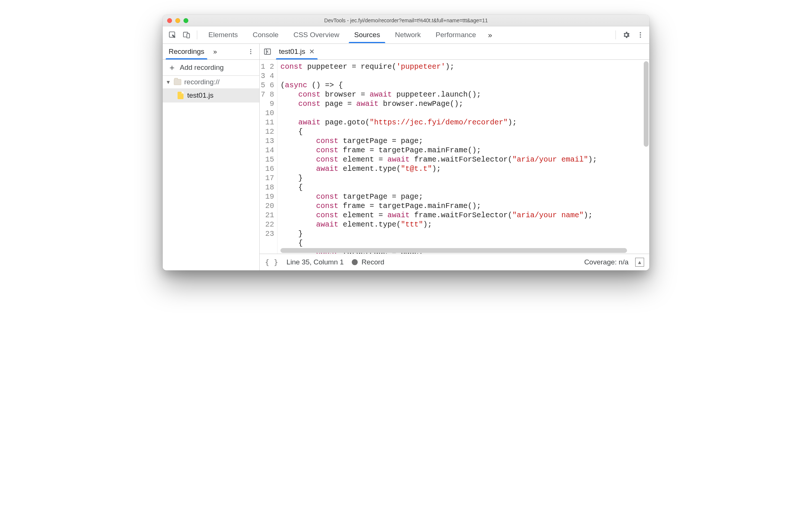 This screenshot has width=812, height=511. Describe the element at coordinates (172, 35) in the screenshot. I see `inspect-element-icon` at that location.